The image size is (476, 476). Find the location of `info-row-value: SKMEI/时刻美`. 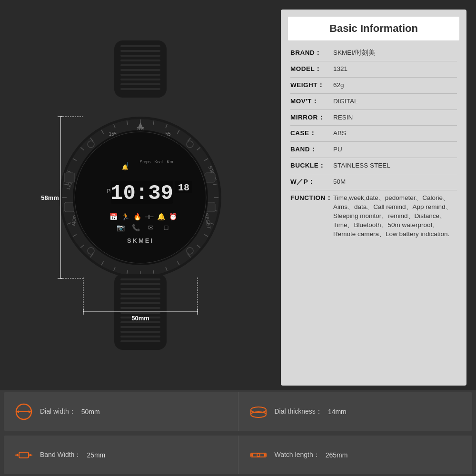

info-row-value: SKMEI/时刻美 is located at coordinates (395, 53).